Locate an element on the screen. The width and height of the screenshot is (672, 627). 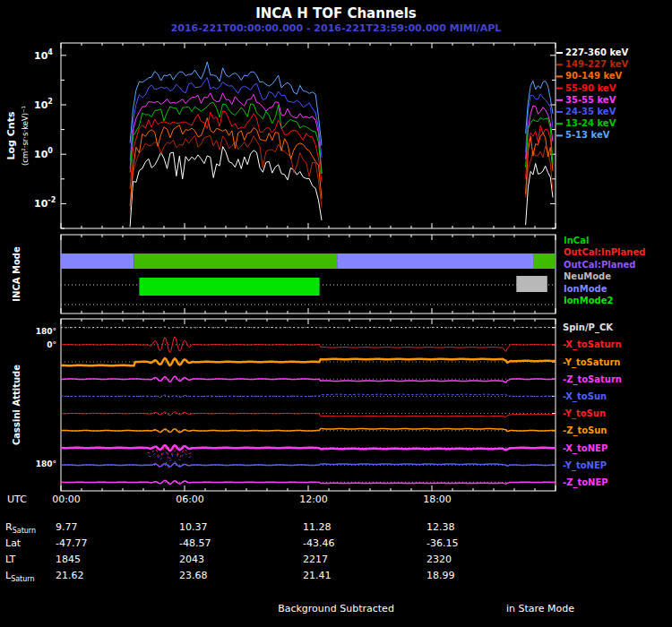
ephemeris-value: -43.46 is located at coordinates (319, 543).